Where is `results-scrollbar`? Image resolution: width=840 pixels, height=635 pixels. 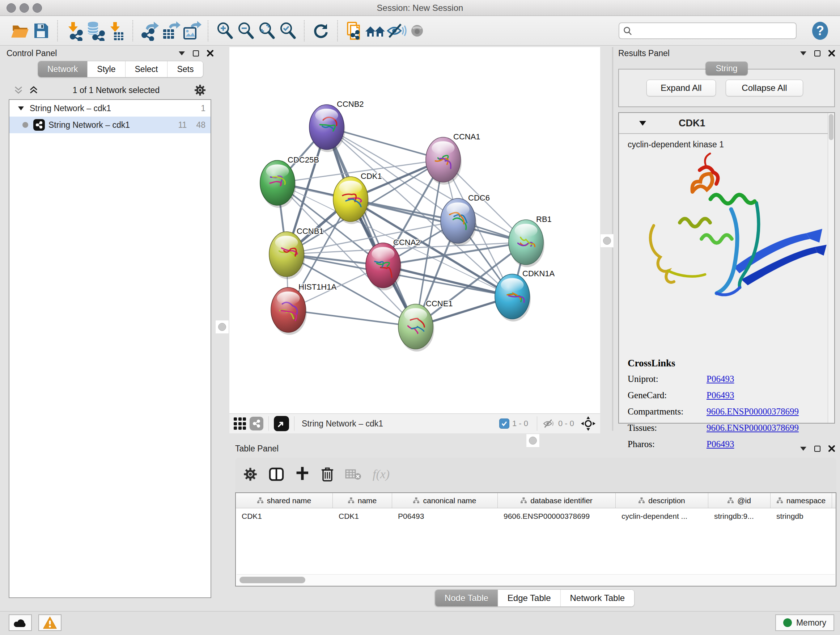
results-scrollbar is located at coordinates (831, 268).